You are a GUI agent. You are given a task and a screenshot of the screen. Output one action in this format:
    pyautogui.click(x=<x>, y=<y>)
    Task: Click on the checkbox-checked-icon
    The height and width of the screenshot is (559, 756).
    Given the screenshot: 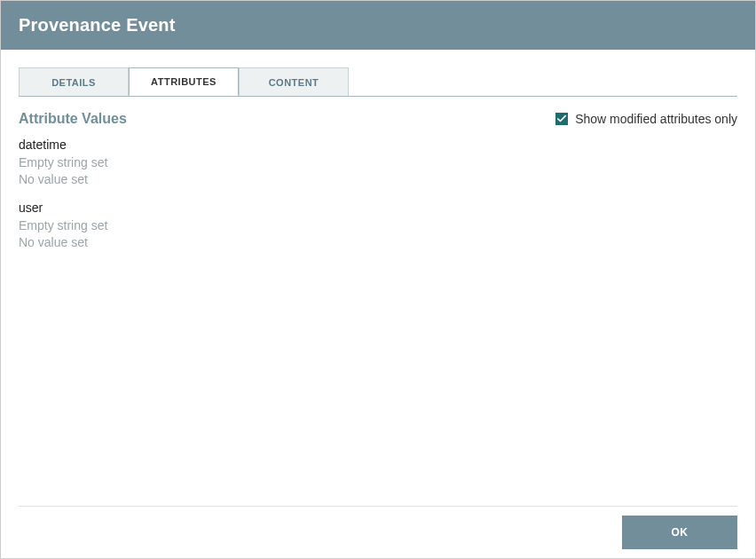 What is the action you would take?
    pyautogui.click(x=562, y=119)
    